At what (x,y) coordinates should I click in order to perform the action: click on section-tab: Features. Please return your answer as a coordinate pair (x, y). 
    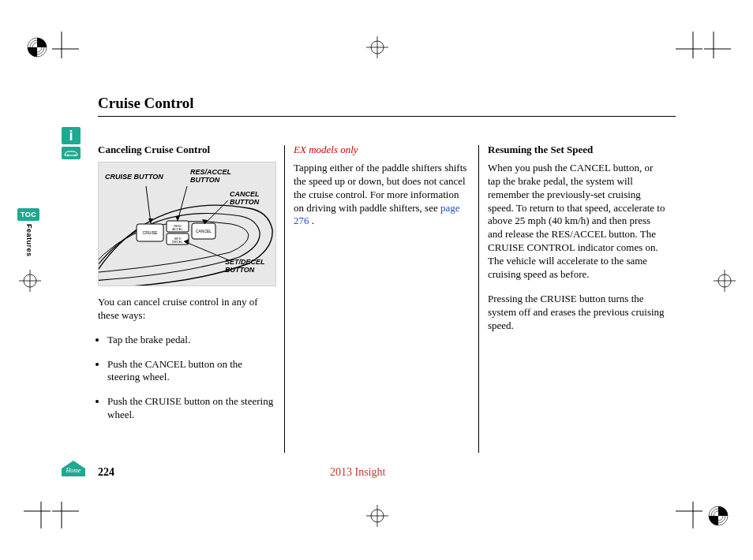
    Looking at the image, I should click on (29, 241).